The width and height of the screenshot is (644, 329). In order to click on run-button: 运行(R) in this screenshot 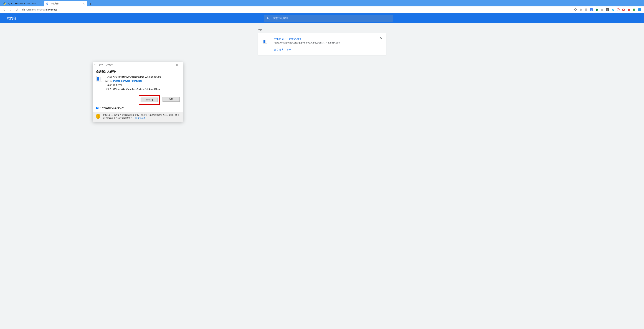, I will do `click(149, 100)`.